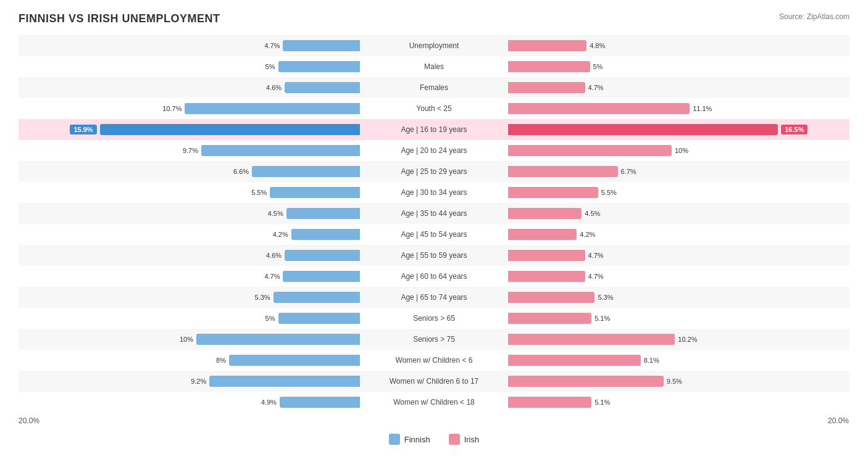 The width and height of the screenshot is (868, 467). What do you see at coordinates (595, 213) in the screenshot?
I see `val-right: 4.5%` at bounding box center [595, 213].